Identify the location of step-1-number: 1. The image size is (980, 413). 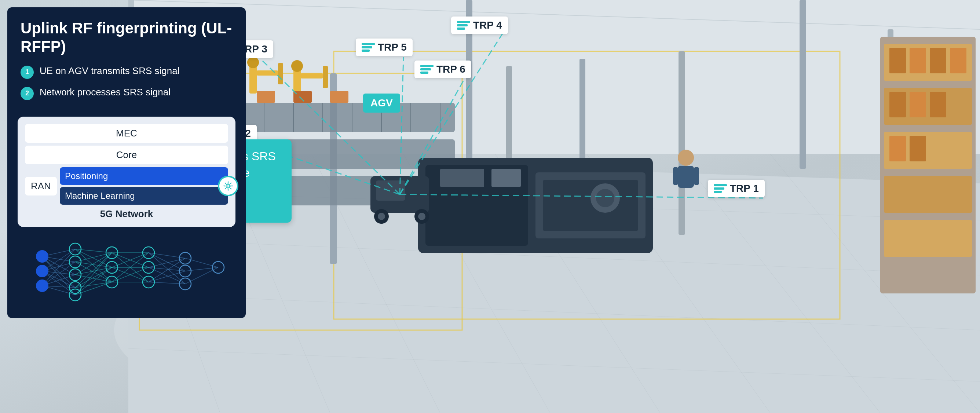
(27, 72).